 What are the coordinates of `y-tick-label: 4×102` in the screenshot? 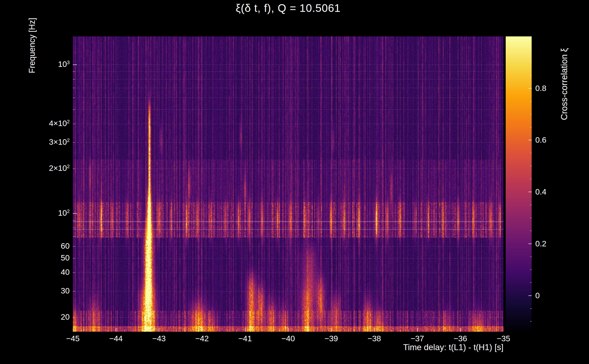 It's located at (35, 123).